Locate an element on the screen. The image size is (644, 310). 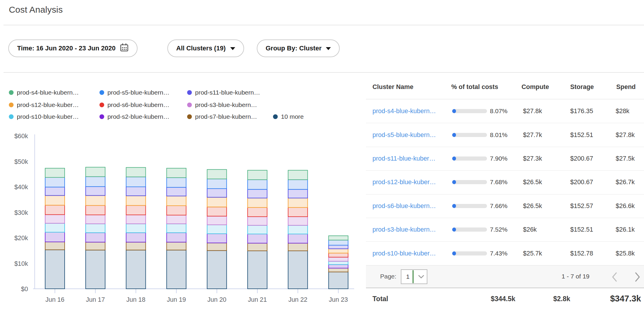
legend-item-1: prod-s5-blue-kubern… is located at coordinates (135, 93).